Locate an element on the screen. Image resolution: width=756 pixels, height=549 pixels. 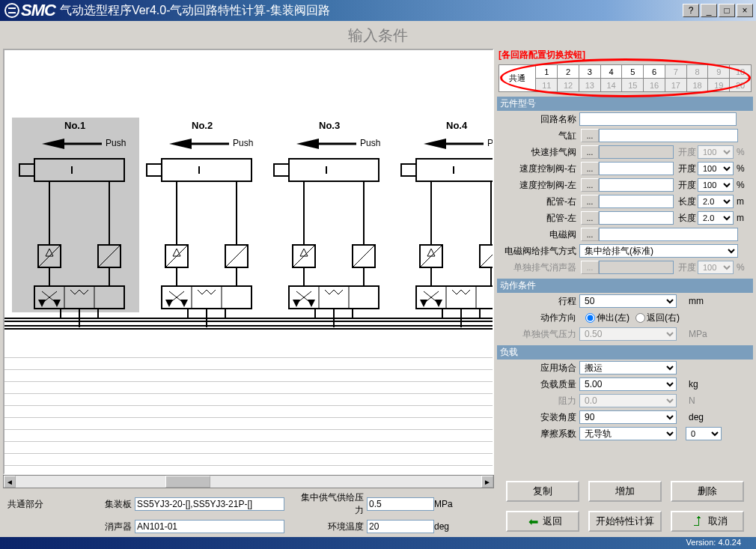
tab-15: 15 is located at coordinates (633, 85).